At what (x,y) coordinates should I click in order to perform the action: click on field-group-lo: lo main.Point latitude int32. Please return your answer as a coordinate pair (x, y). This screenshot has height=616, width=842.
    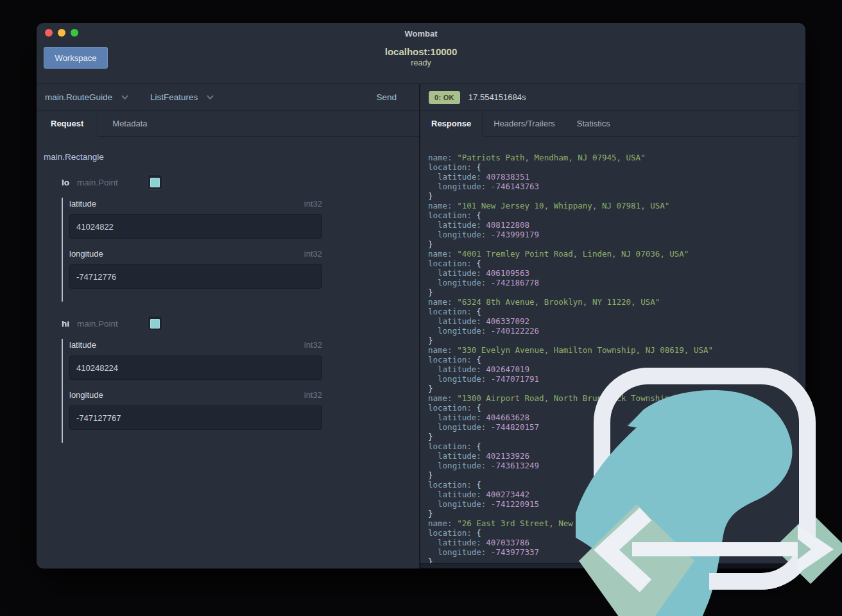
    Looking at the image, I should click on (240, 238).